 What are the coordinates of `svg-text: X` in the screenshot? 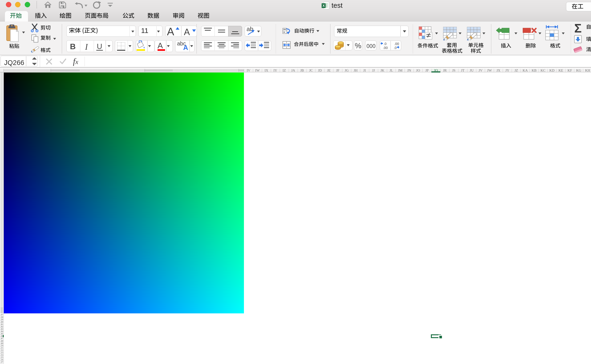 It's located at (324, 6).